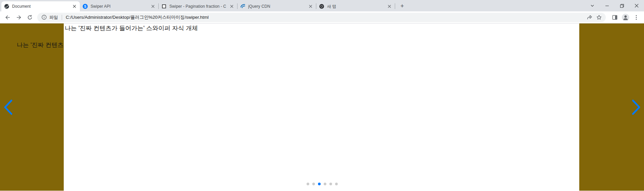 This screenshot has height=191, width=644. Describe the element at coordinates (54, 17) in the screenshot. I see `file-scheme-label: 파일` at that location.